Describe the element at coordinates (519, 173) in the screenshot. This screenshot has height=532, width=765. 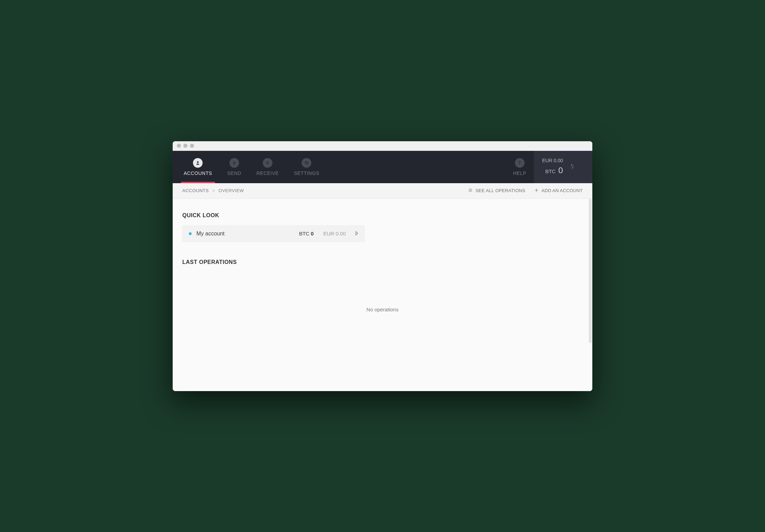
I see `nav-help-label: HELP` at that location.